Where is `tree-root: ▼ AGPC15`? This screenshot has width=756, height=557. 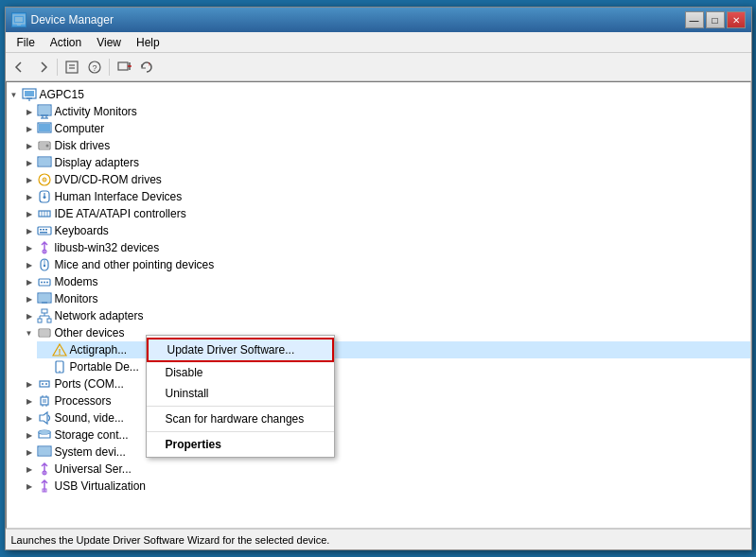 tree-root: ▼ AGPC15 is located at coordinates (378, 95).